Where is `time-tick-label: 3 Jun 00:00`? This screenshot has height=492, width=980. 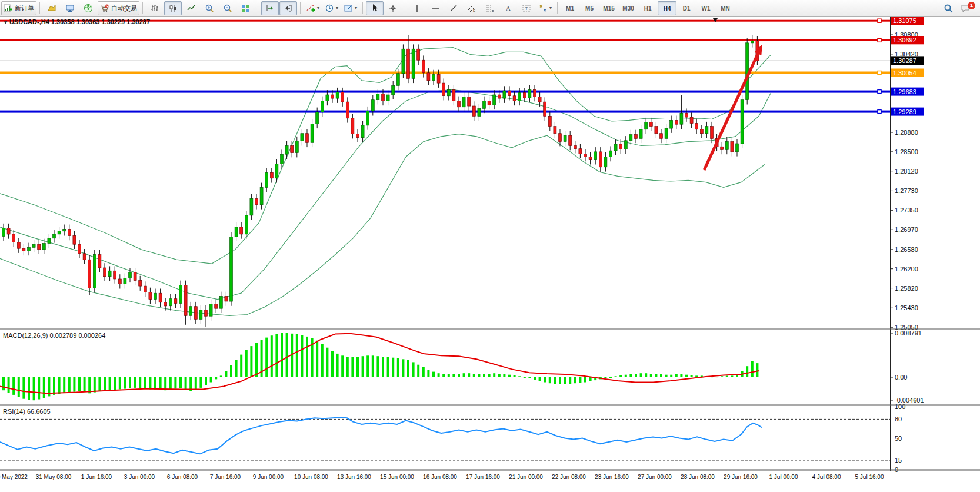
time-tick-label: 3 Jun 00:00 is located at coordinates (140, 477).